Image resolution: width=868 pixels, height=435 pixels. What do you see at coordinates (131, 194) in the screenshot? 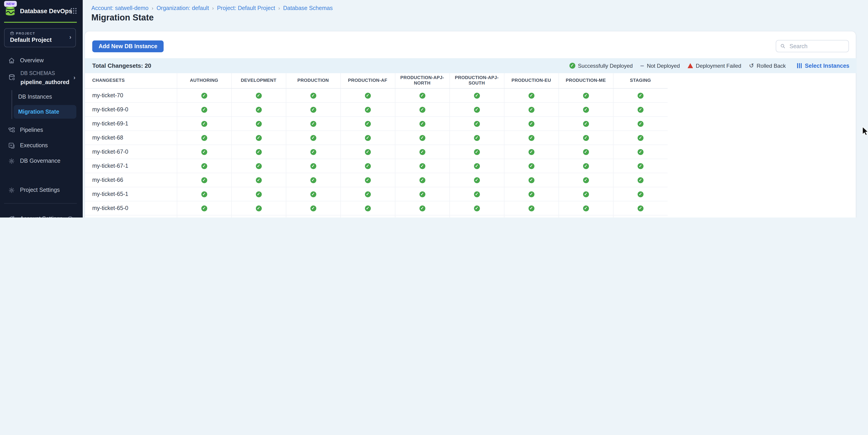
I see `changeset-name: my-ticket-65-1` at bounding box center [131, 194].